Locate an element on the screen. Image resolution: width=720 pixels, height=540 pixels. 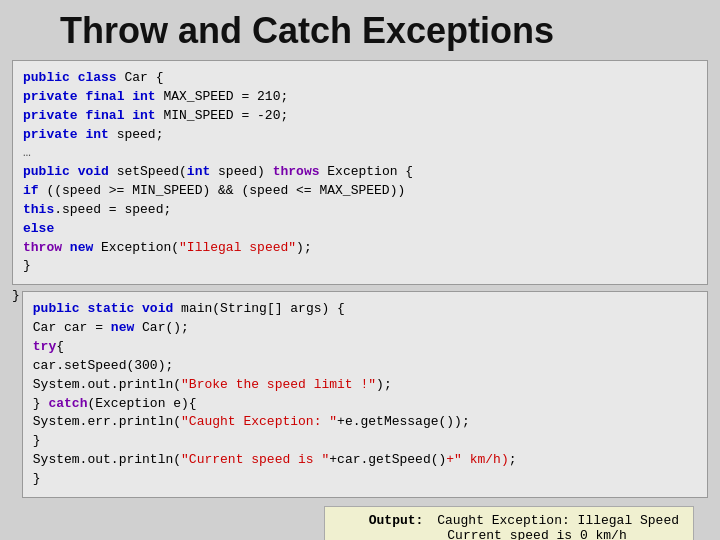
code-line: private final int MAX_SPEED = 210; is located at coordinates (360, 98).